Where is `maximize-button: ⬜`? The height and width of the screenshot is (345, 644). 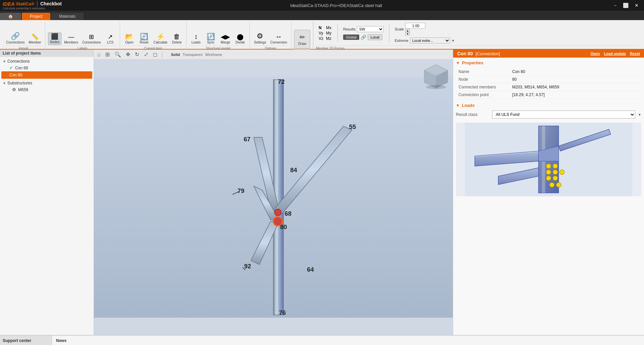
maximize-button: ⬜ is located at coordinates (626, 5).